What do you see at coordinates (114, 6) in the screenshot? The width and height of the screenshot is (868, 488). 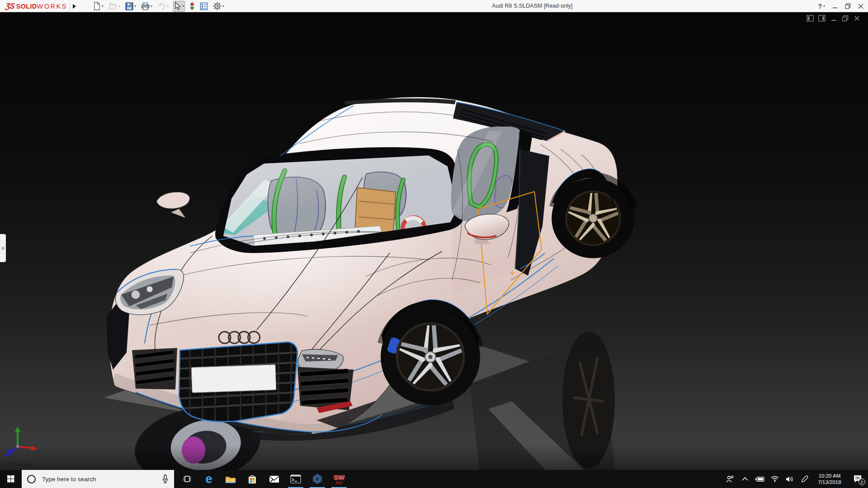 I see `open-button: ▾` at bounding box center [114, 6].